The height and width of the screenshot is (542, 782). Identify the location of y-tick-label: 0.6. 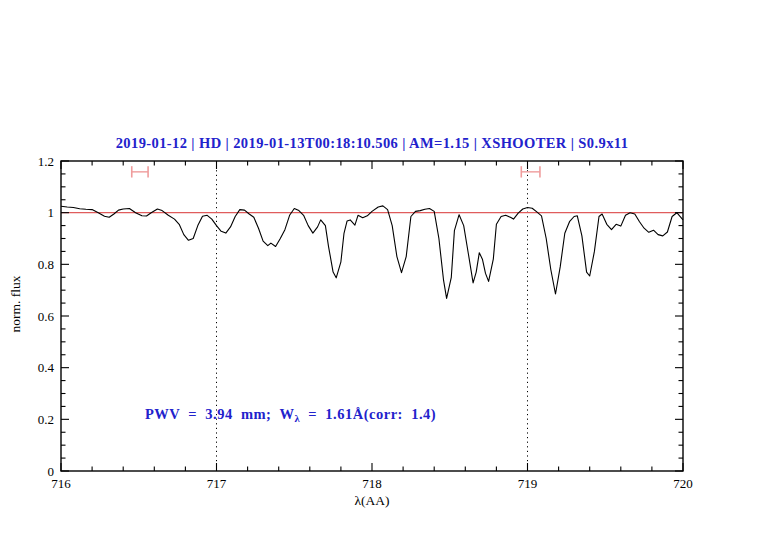
(46, 316).